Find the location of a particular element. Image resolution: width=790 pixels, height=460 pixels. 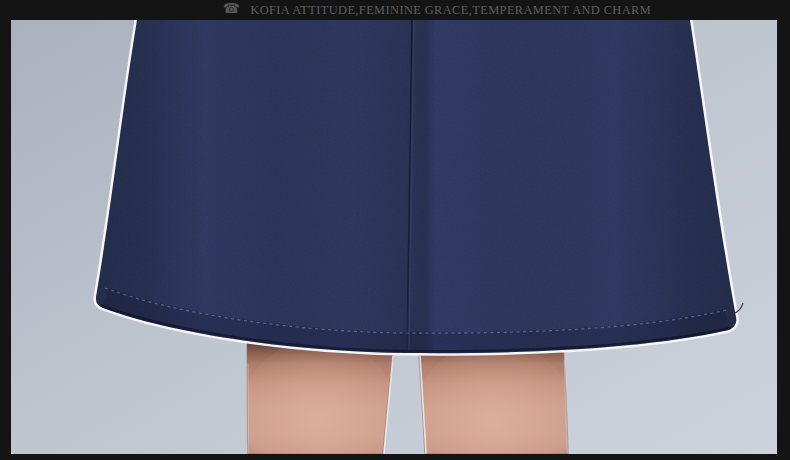

brand-banner: ☎ KOFIA ATTITUDE,FEMININE GRACE,TEMPERAM… is located at coordinates (395, 10).